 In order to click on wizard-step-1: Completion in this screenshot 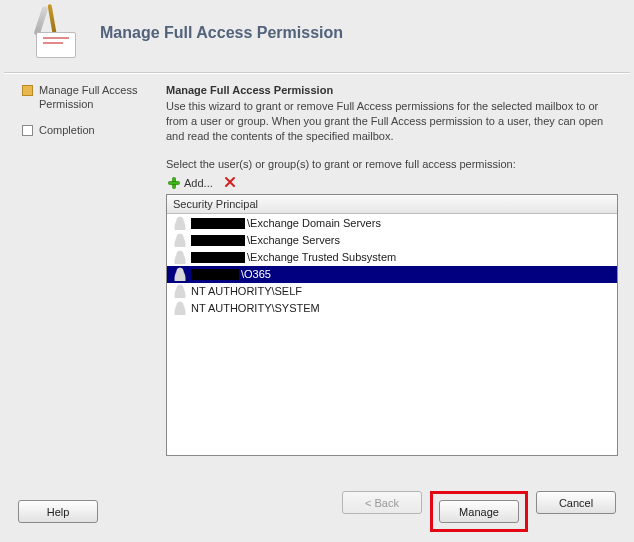, I will do `click(86, 131)`.